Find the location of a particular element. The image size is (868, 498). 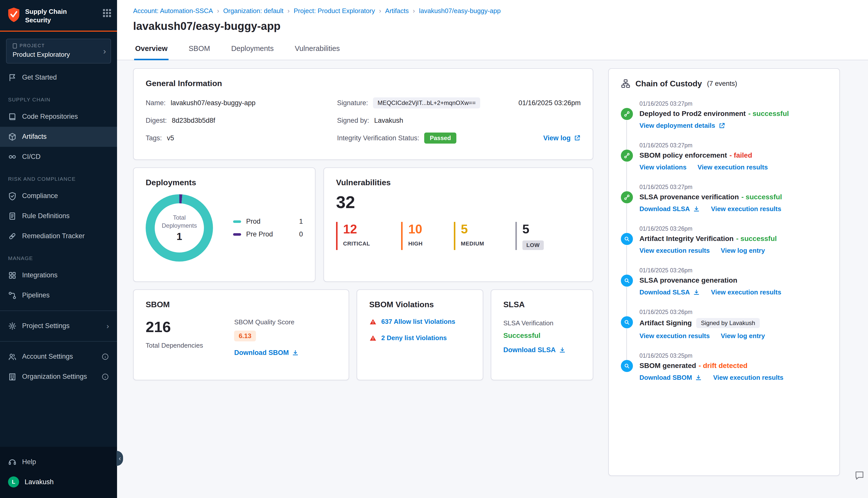

allow-list-violations-link: 637 Allow list Violations is located at coordinates (418, 322).